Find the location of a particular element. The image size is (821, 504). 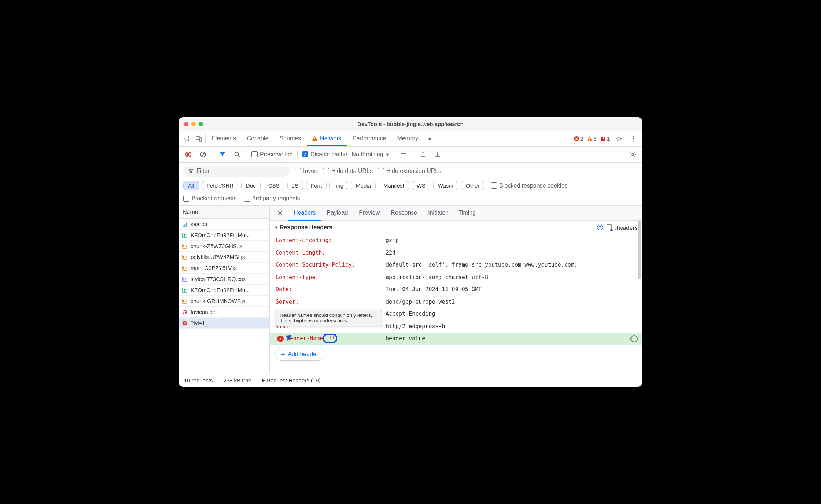

chip-img: Img is located at coordinates (339, 185).